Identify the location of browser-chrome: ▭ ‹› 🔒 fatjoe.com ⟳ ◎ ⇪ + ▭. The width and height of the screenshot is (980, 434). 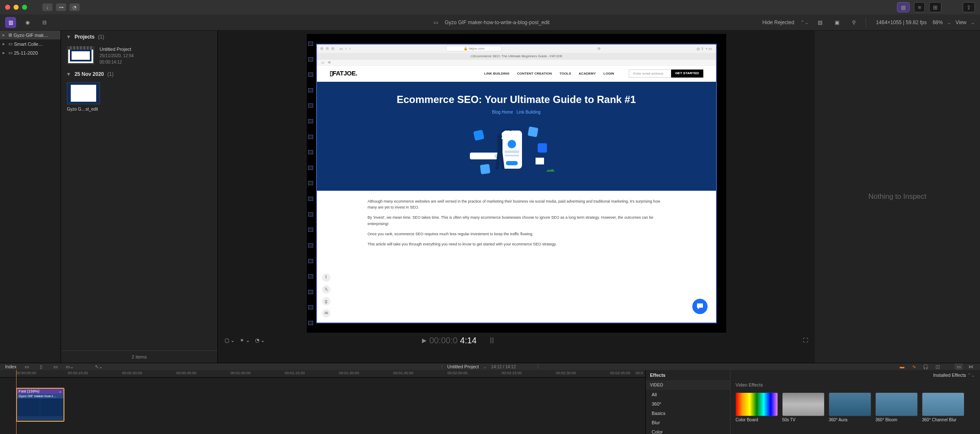
(516, 49).